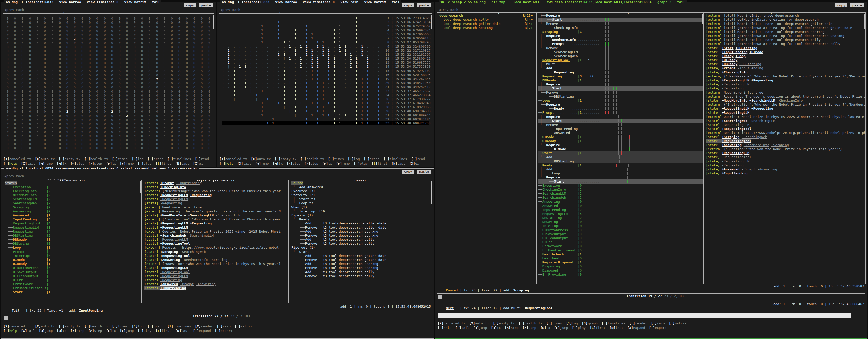 Image resolution: width=868 pixels, height=339 pixels. What do you see at coordinates (326, 67) in the screenshot?
I see `rain-row: .|.11.........1.11.11..11.1.. 14 | 15:53…` at bounding box center [326, 67].